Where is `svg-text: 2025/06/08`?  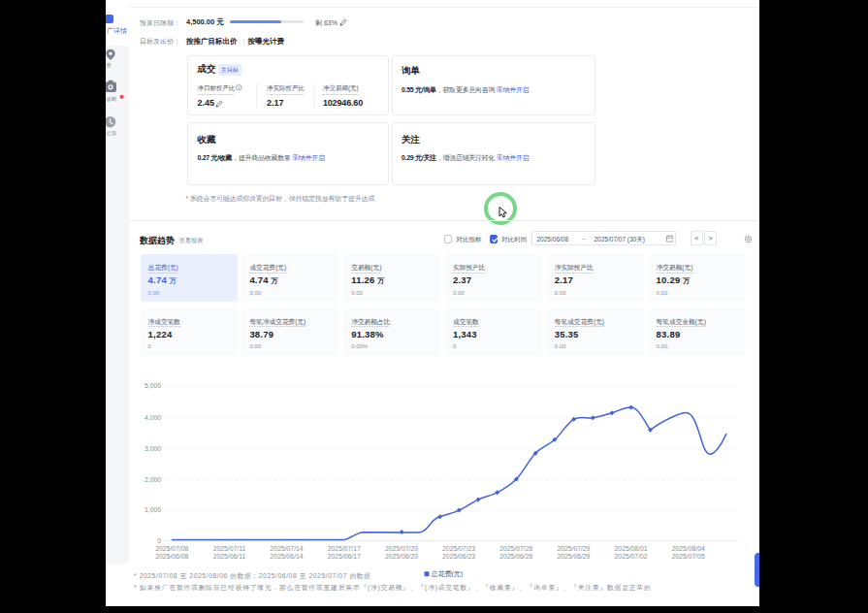 svg-text: 2025/06/08 is located at coordinates (172, 557).